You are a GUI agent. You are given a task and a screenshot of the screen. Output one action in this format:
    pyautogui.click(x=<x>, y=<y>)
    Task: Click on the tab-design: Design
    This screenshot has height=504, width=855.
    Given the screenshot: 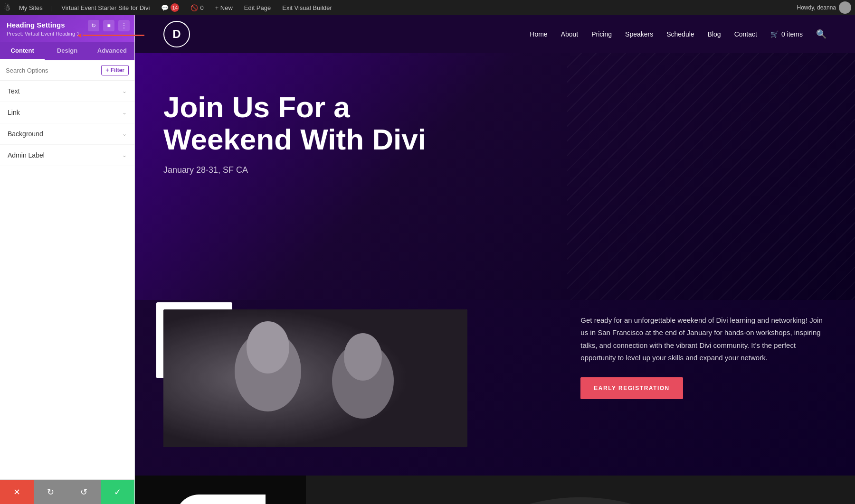 What is the action you would take?
    pyautogui.click(x=67, y=51)
    